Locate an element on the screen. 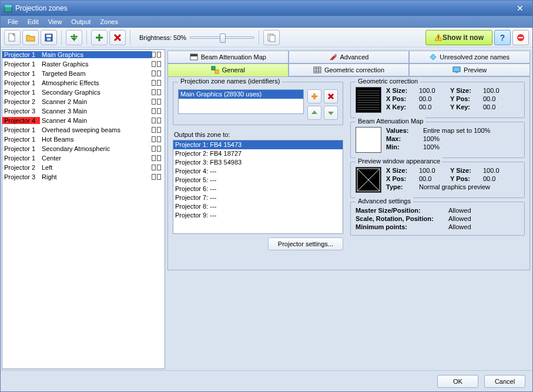 This screenshot has width=533, height=392. zone-row: Projector 1Secondary Graphics is located at coordinates (83, 92).